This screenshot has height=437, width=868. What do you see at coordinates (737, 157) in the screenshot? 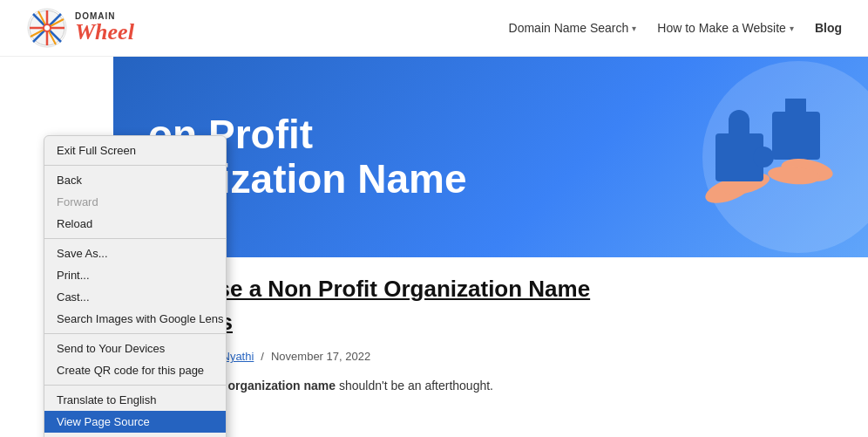
I see `hero-decoration` at bounding box center [737, 157].